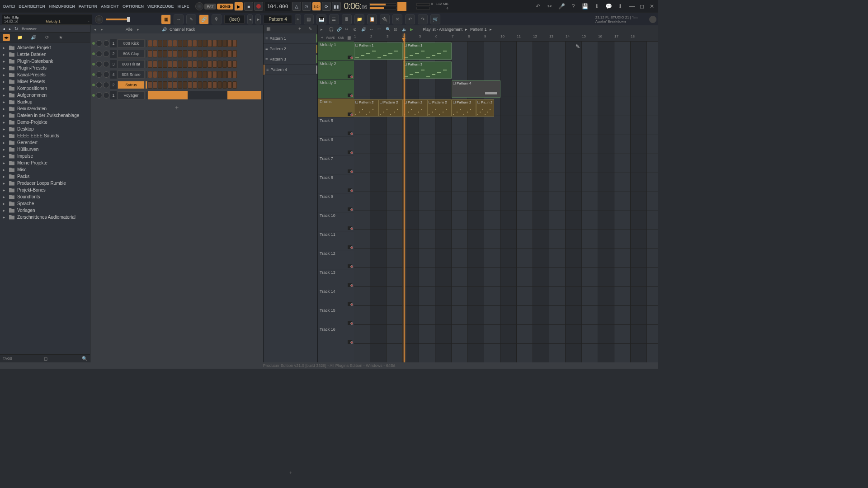  Describe the element at coordinates (321, 19) in the screenshot. I see `view-piano-button: 🎹` at that location.